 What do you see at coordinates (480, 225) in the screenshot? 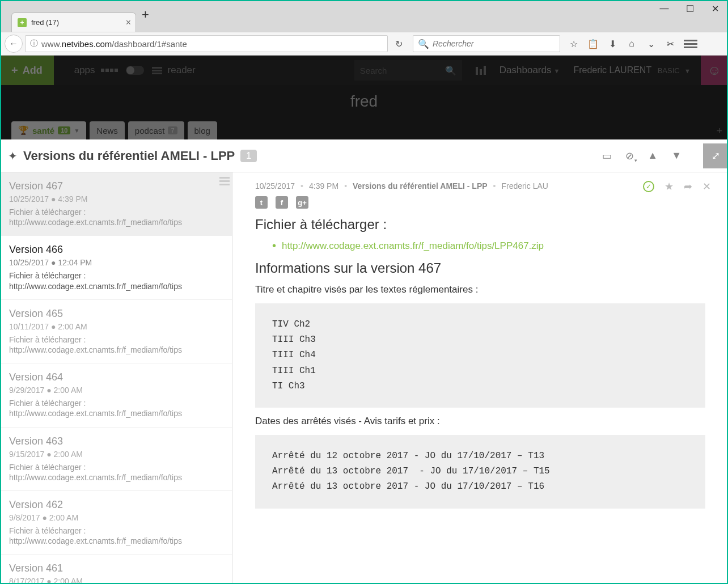
I see `article-heading: Fichier à télécharger :` at bounding box center [480, 225].